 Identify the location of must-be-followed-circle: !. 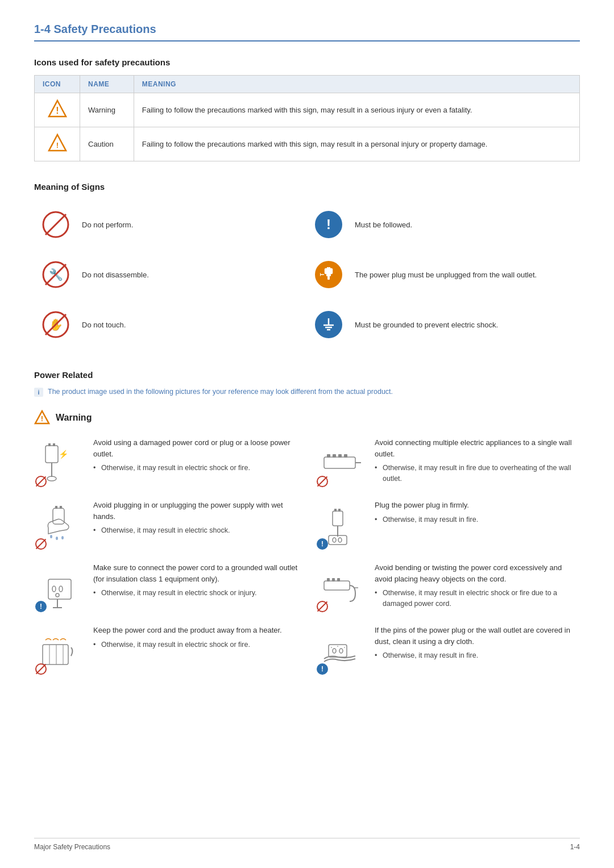
(329, 225).